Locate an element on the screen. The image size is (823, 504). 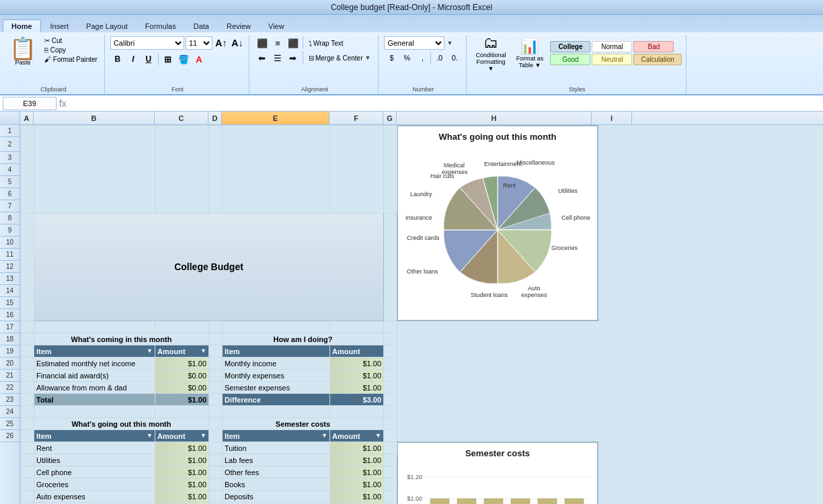
cell-d11 is located at coordinates (216, 424).